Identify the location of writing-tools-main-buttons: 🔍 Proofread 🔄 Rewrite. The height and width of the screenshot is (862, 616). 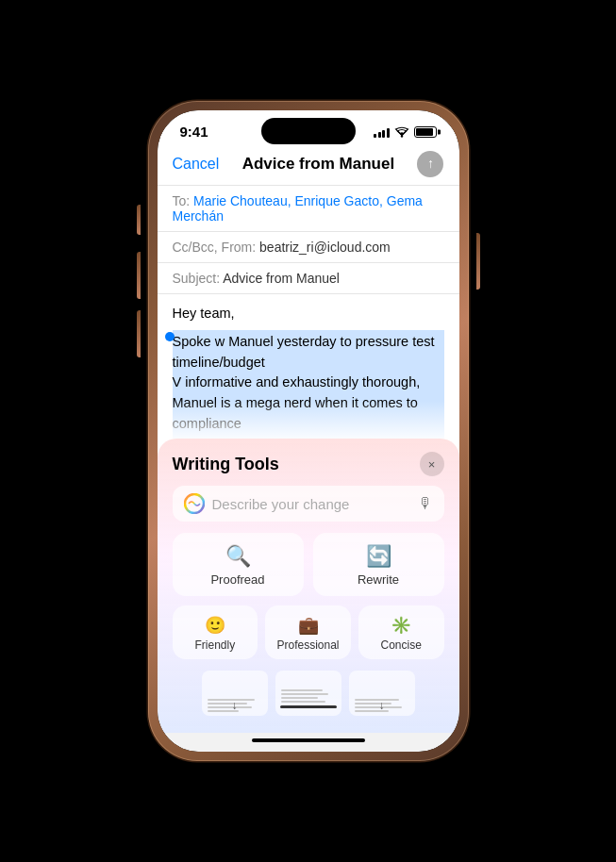
(308, 564).